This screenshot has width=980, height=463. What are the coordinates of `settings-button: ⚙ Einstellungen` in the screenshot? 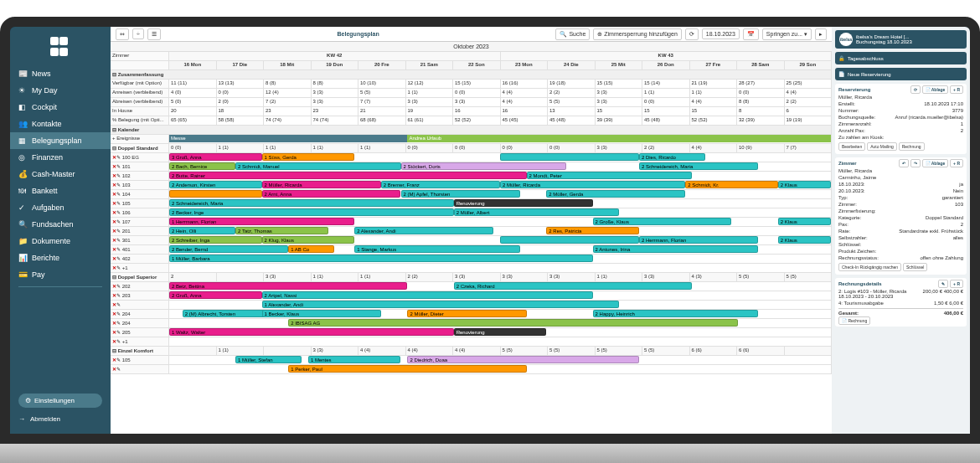 It's located at (60, 400).